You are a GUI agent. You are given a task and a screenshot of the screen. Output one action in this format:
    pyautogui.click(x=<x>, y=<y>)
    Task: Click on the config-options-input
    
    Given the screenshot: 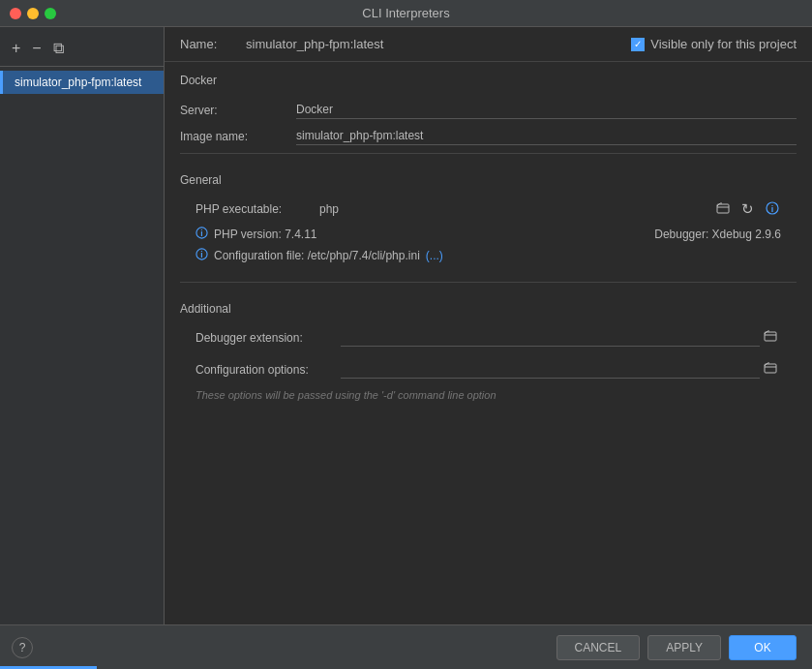 What is the action you would take?
    pyautogui.click(x=550, y=370)
    